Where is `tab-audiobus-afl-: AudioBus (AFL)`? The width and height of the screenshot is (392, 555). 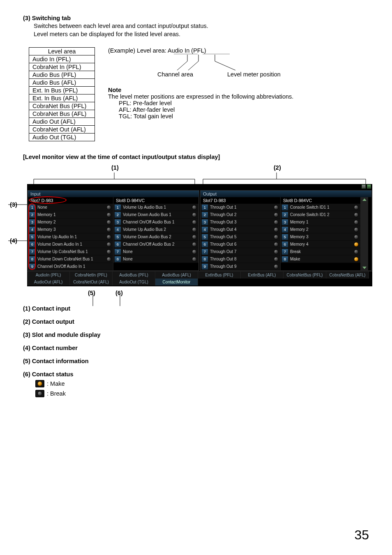 tab-audiobus-afl-: AudioBus (AFL) is located at coordinates (177, 275).